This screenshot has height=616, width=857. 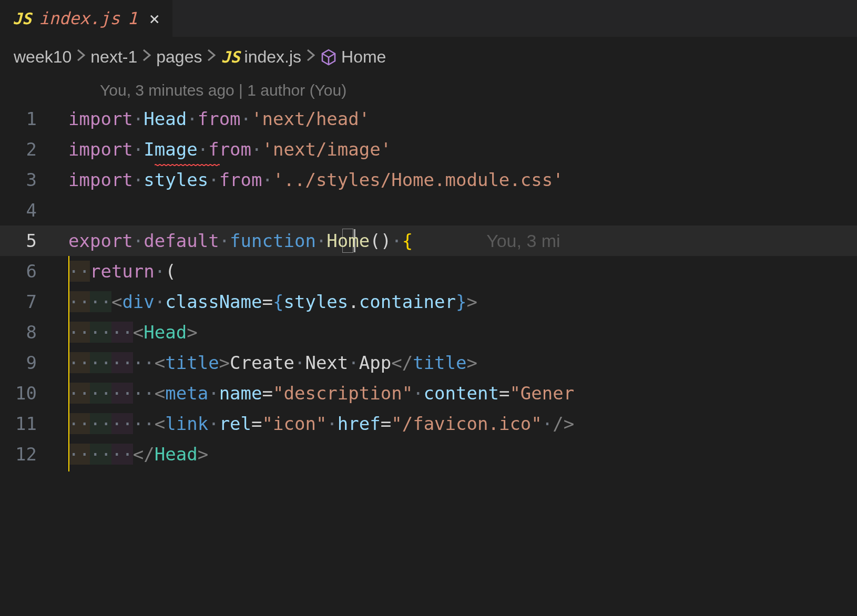 What do you see at coordinates (155, 18) in the screenshot?
I see `close-icon: ×` at bounding box center [155, 18].